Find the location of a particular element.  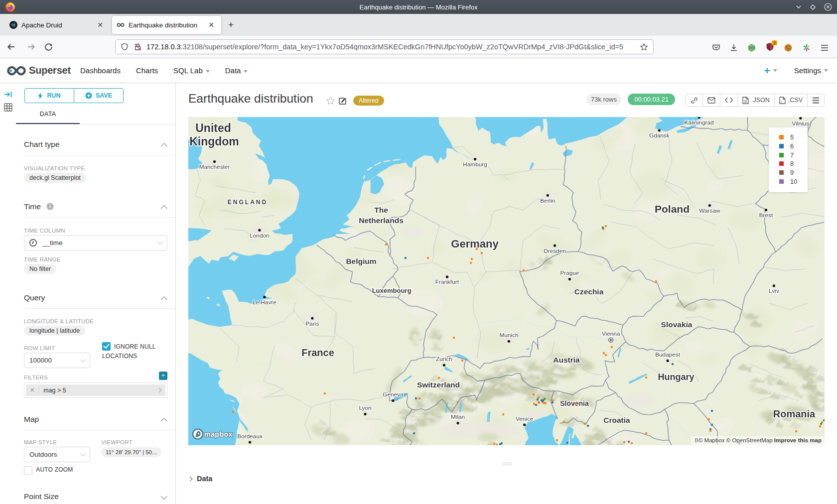

svg-text: Austria is located at coordinates (566, 360).